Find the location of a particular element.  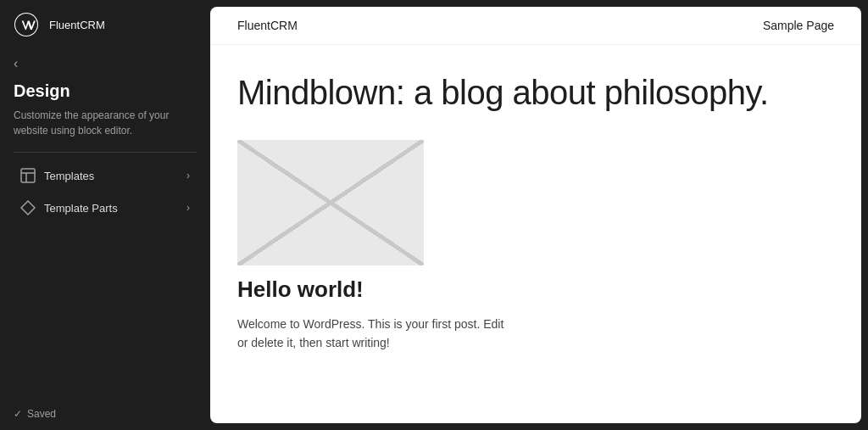

site-header: FluentCRM Sample Page is located at coordinates (536, 25).